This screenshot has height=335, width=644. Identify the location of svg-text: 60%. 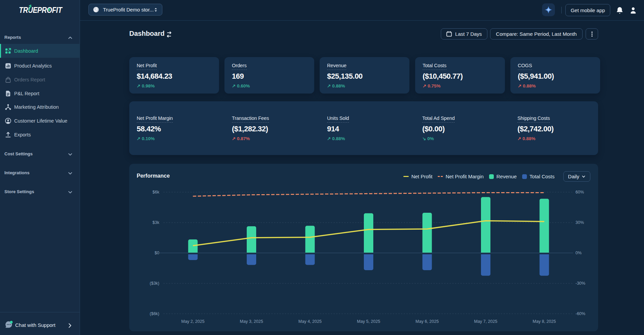
(580, 192).